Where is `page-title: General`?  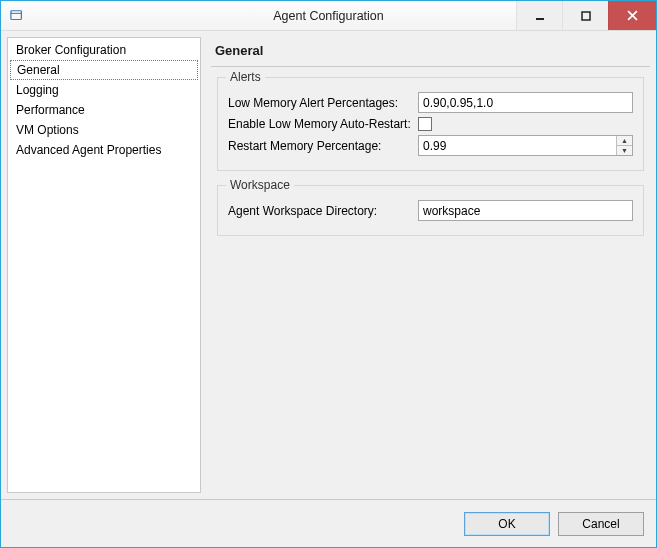 page-title: General is located at coordinates (430, 52).